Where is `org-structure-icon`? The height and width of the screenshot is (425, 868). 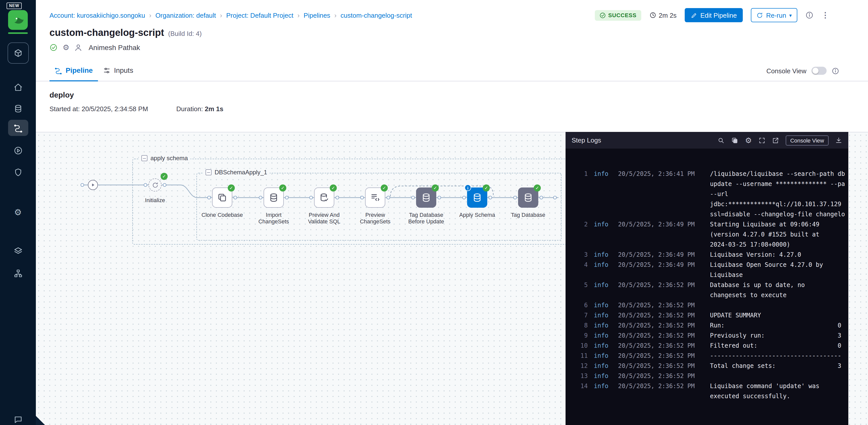 org-structure-icon is located at coordinates (18, 273).